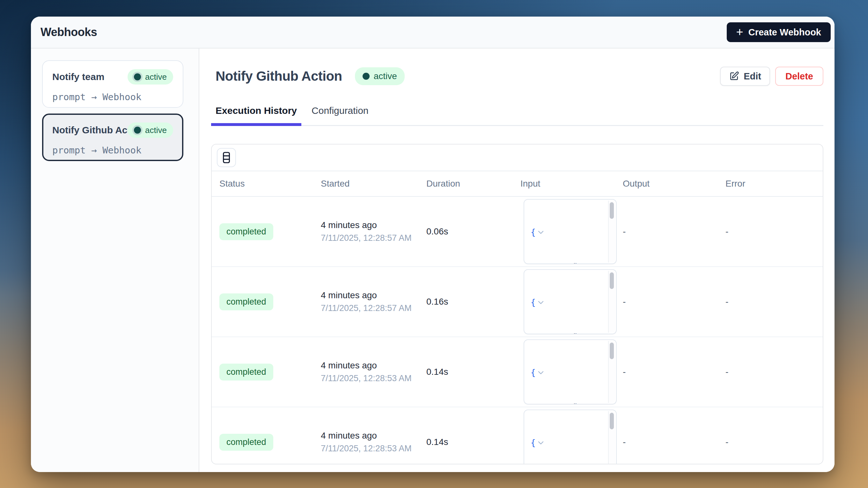 The image size is (868, 488). What do you see at coordinates (517, 184) in the screenshot?
I see `table-header-row: Status Started Duration Input Output Err…` at bounding box center [517, 184].